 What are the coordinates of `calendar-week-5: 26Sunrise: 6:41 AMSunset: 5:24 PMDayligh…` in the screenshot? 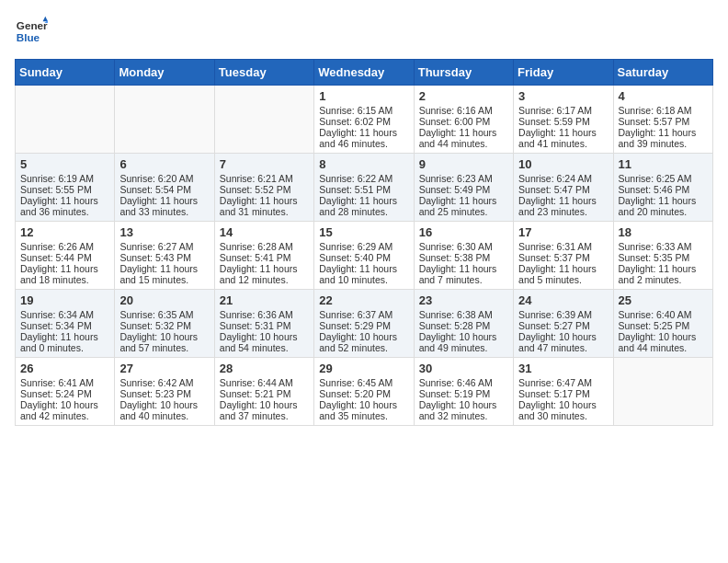 It's located at (364, 392).